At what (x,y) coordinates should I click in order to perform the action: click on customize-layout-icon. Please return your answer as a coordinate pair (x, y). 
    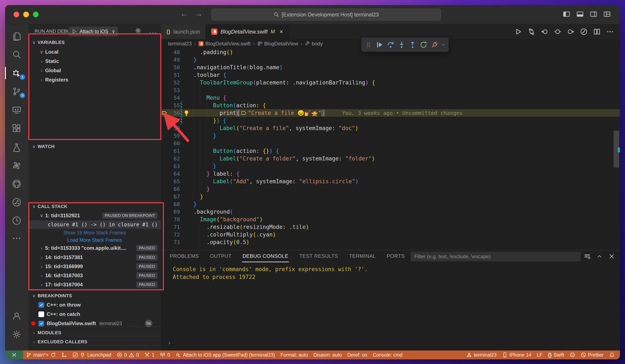
    Looking at the image, I should click on (607, 14).